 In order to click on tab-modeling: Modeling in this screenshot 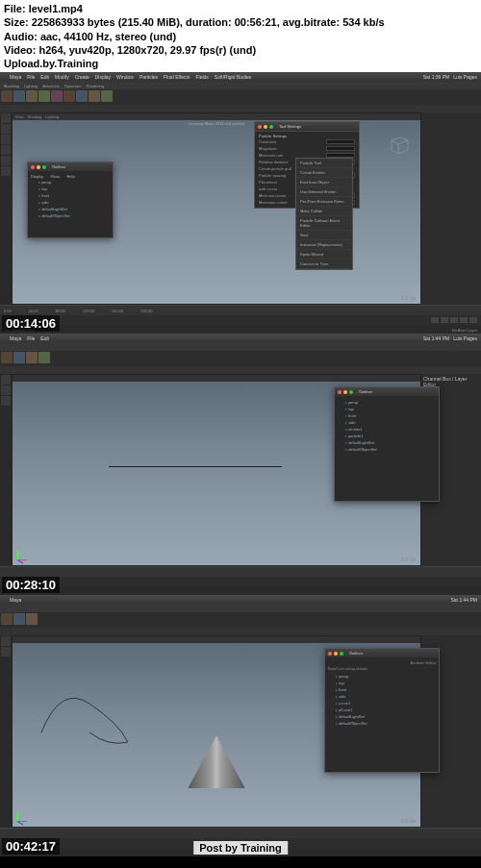, I will do `click(12, 87)`.